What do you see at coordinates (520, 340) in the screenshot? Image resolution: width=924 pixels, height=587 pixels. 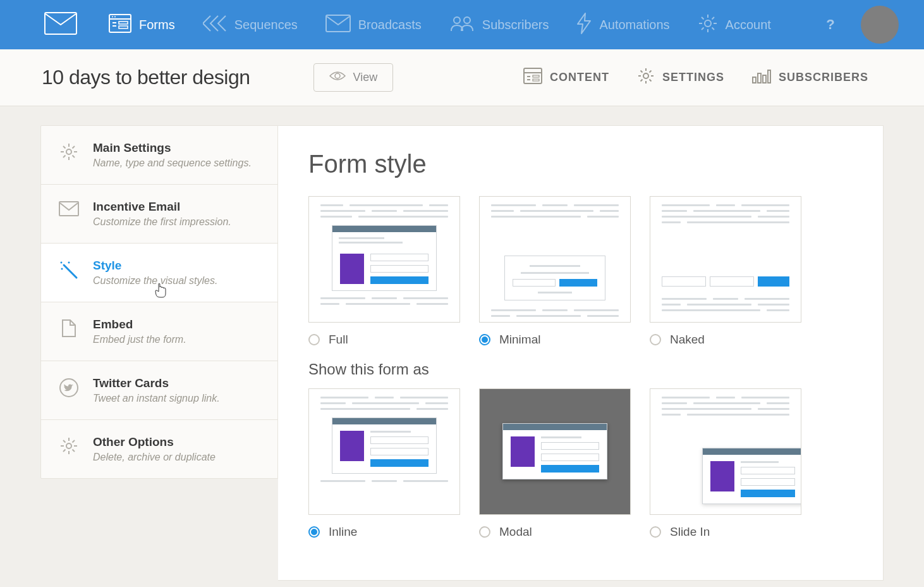 I see `radio-style-minimal-label: Minimal` at bounding box center [520, 340].